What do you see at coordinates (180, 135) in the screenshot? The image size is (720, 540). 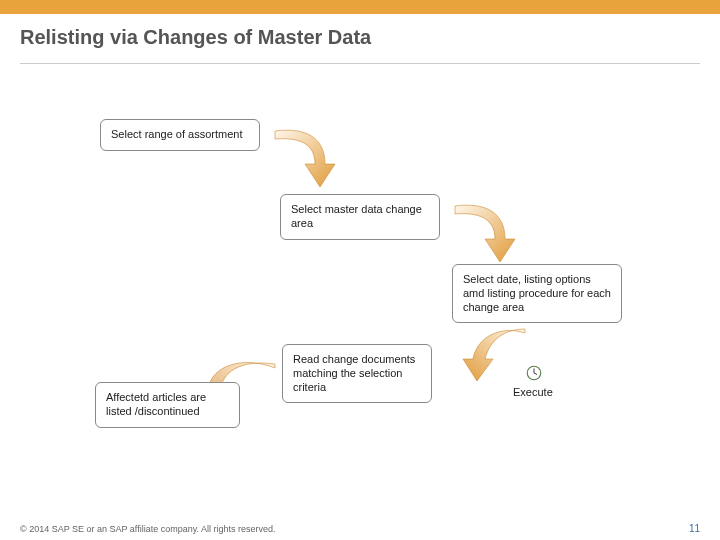 I see `step-select-assortment: Select range of assortment` at bounding box center [180, 135].